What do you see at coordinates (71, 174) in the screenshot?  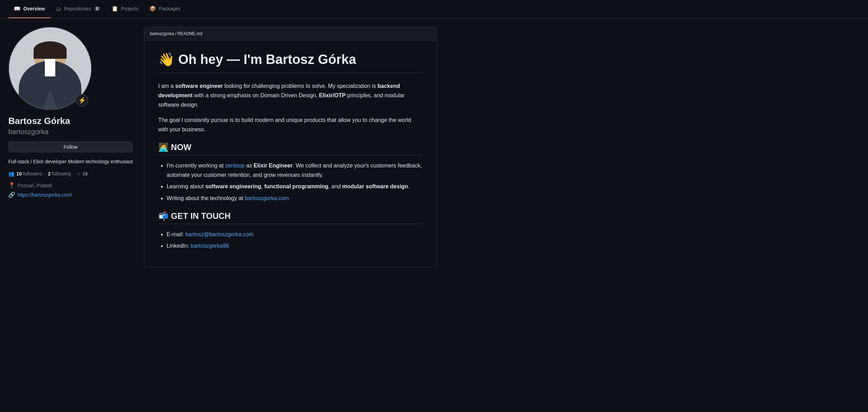 I see `stats-row: 👥 10 followers · 2 following · ☆ 16` at bounding box center [71, 174].